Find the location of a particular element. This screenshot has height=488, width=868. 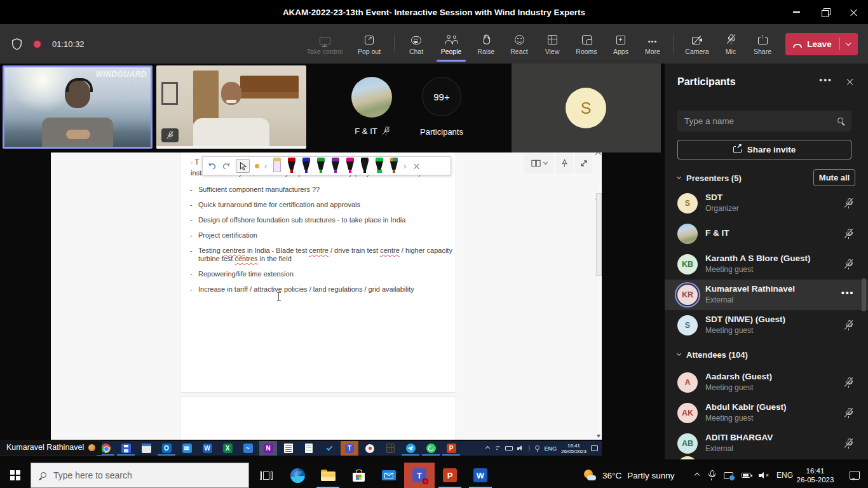

snip-tool-icon is located at coordinates (370, 449).